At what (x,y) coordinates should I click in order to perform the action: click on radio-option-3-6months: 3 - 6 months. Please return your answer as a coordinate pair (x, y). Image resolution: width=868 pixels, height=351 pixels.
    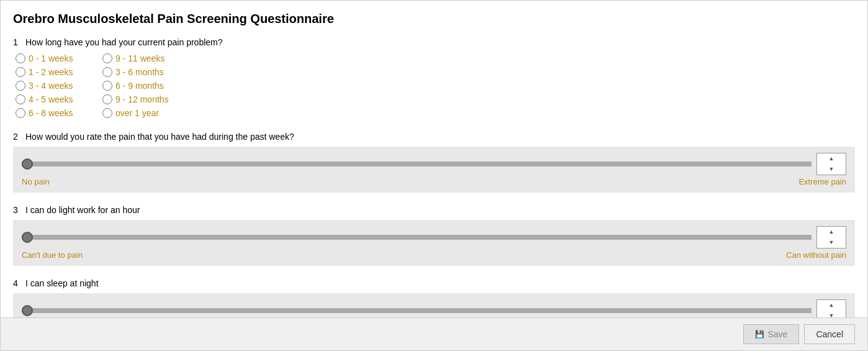
    Looking at the image, I should click on (152, 72).